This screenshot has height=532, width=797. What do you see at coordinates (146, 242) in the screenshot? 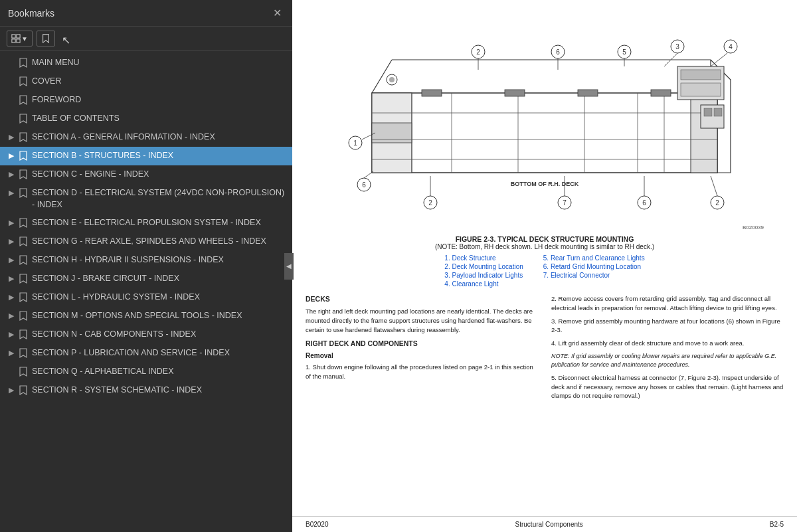
I see `bookmark-item-section-g: ▶ SECTION G - REAR AXLE, SPINDLES AND WH…` at bounding box center [146, 242].